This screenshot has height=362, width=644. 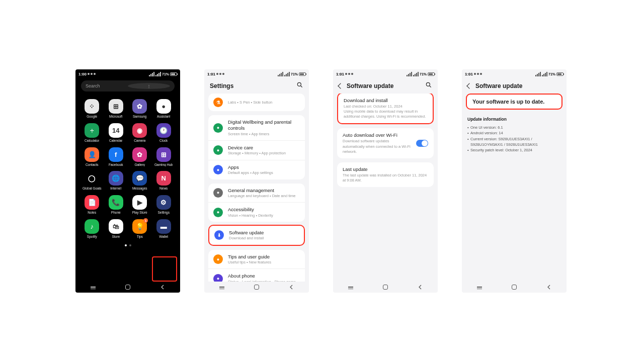 I want to click on battery-icon, so click(x=431, y=74).